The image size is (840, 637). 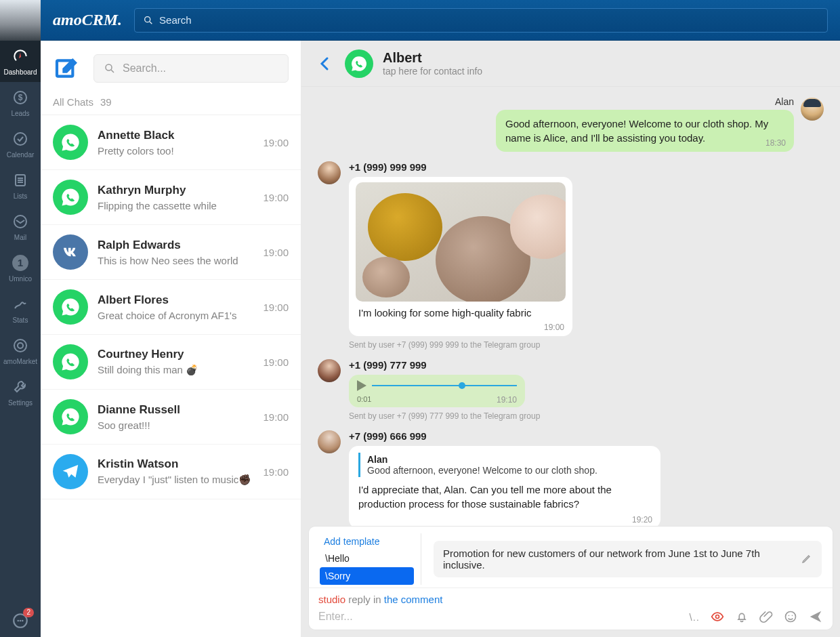 What do you see at coordinates (413, 599) in the screenshot?
I see `reply-context-link: the comment` at bounding box center [413, 599].